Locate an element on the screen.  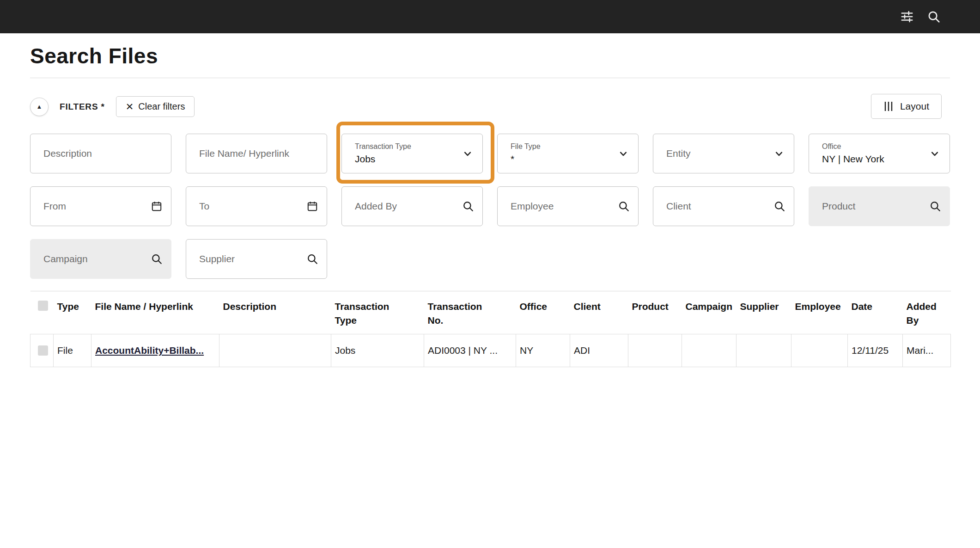
col-description: Description is located at coordinates (275, 313).